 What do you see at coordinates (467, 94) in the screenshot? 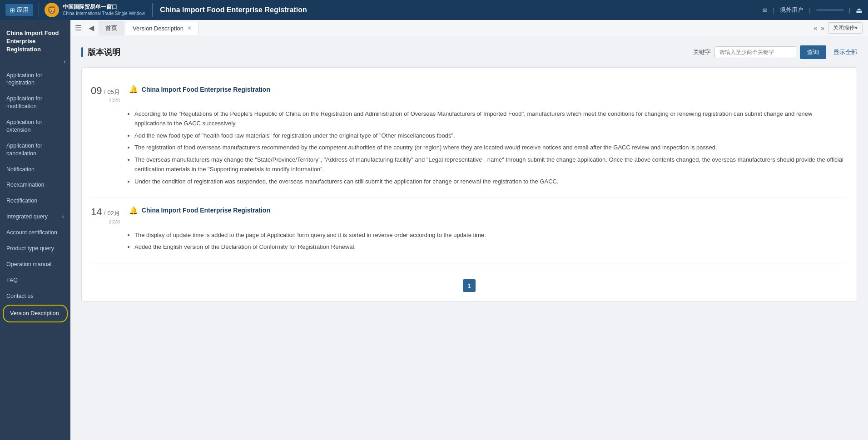
I see `version-header-1: 09 / 05月 2023 🔔 China Import Food Enterp…` at bounding box center [467, 94].